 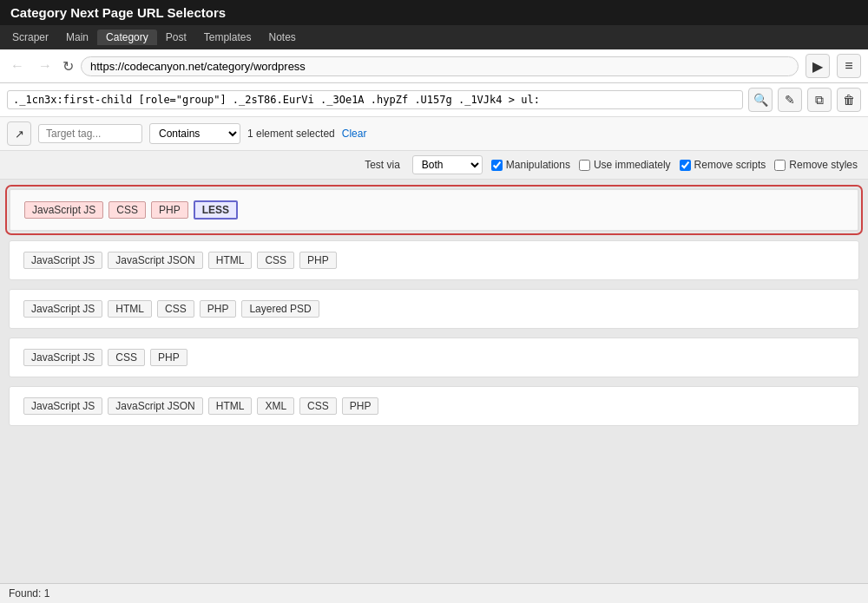 What do you see at coordinates (448, 165) in the screenshot?
I see `test-via-select: Both CSS XPath` at bounding box center [448, 165].